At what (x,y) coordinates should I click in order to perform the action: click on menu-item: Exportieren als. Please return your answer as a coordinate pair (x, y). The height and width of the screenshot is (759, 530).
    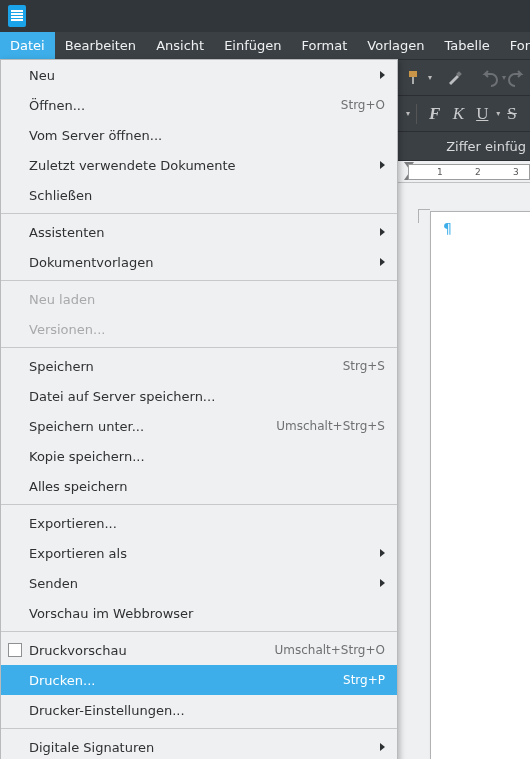
    Looking at the image, I should click on (199, 553).